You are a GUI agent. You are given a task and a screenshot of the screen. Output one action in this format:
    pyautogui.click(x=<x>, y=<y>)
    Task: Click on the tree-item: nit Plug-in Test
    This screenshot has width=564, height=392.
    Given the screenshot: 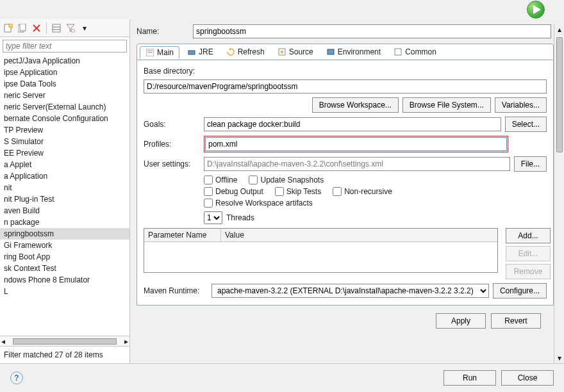 What is the action you would take?
    pyautogui.click(x=65, y=199)
    